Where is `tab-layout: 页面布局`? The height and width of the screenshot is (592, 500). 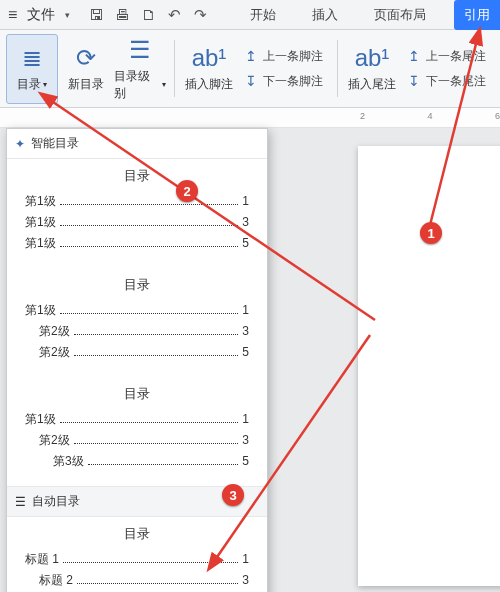
tab-layout: 页面布局 is located at coordinates (400, 15).